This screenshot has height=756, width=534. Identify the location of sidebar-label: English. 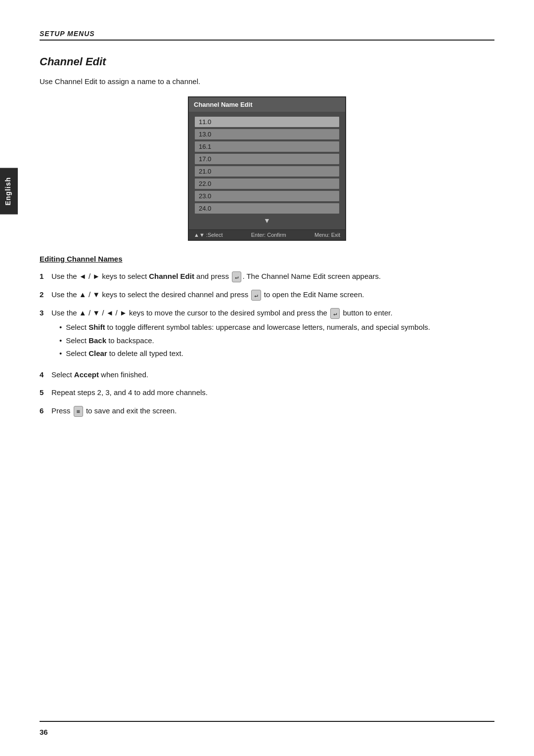
(9, 191).